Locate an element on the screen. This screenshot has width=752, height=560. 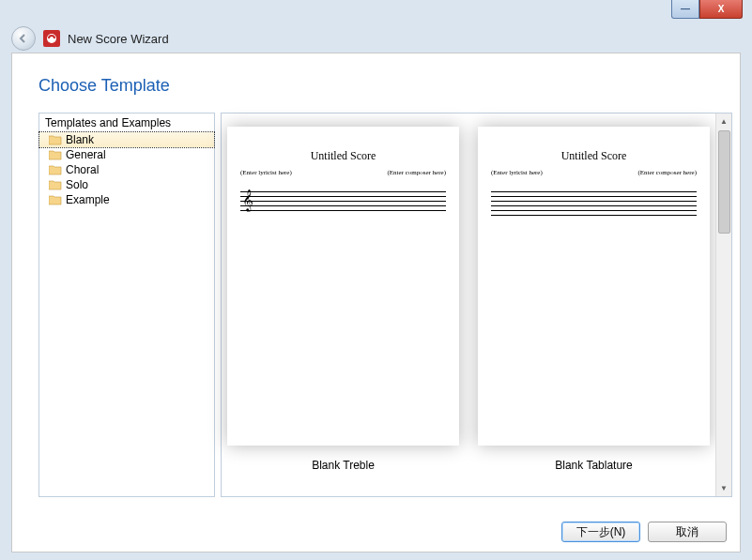
wizard-title: New Score Wizard is located at coordinates (118, 39).